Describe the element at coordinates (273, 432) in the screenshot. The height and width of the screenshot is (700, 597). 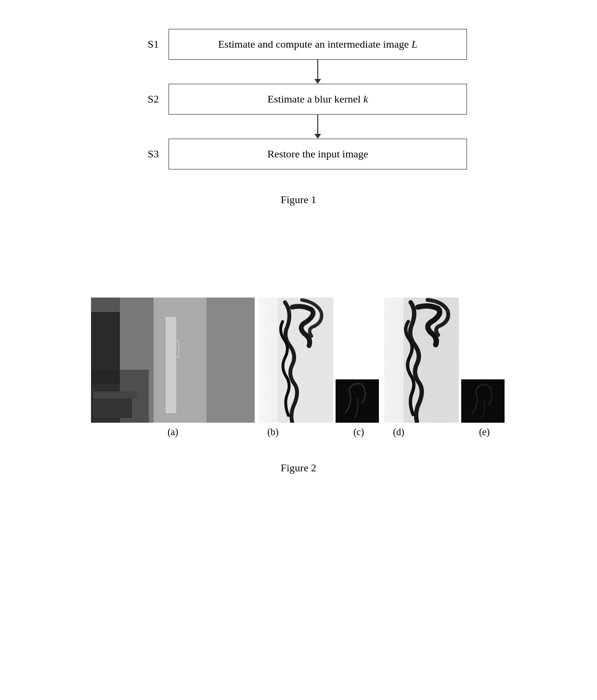
I see `image-label-b: (b)` at that location.